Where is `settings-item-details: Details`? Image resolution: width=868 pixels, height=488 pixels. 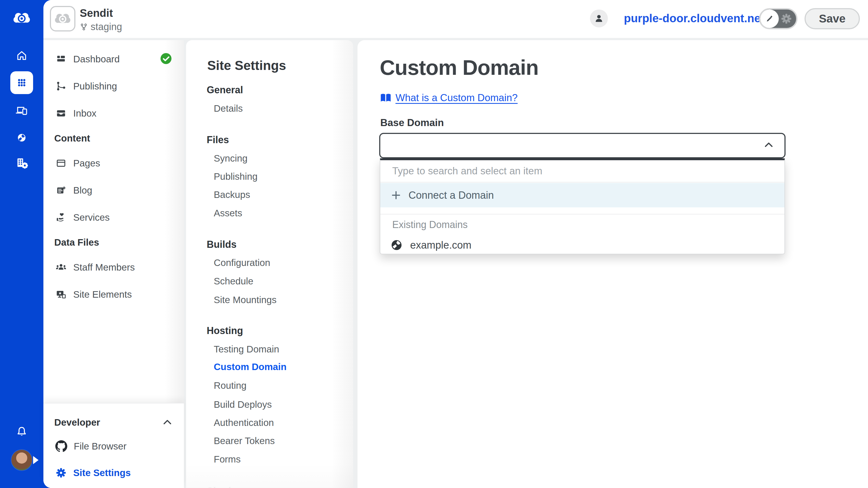 settings-item-details: Details is located at coordinates (228, 108).